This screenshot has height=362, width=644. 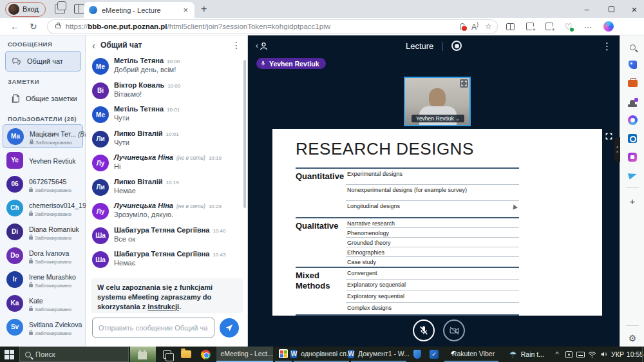 What do you see at coordinates (26, 9) in the screenshot?
I see `profile-button: Вход` at bounding box center [26, 9].